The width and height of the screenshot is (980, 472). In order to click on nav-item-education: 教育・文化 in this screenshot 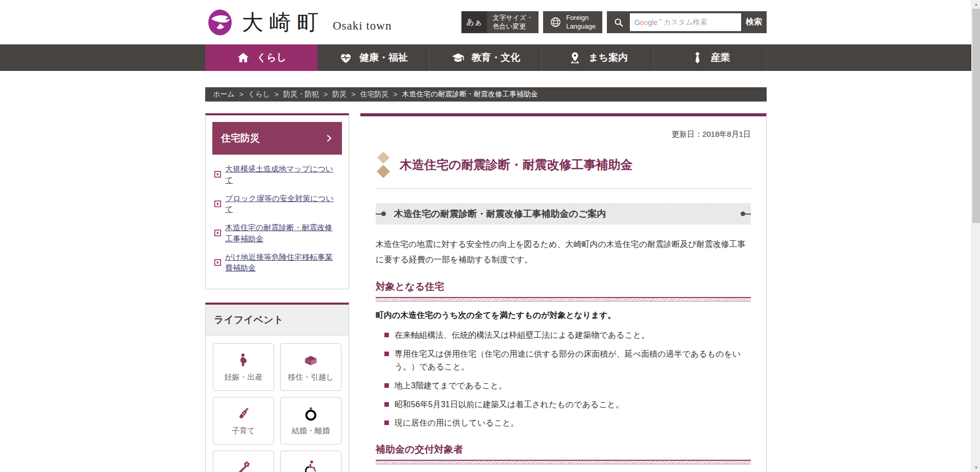, I will do `click(486, 58)`.